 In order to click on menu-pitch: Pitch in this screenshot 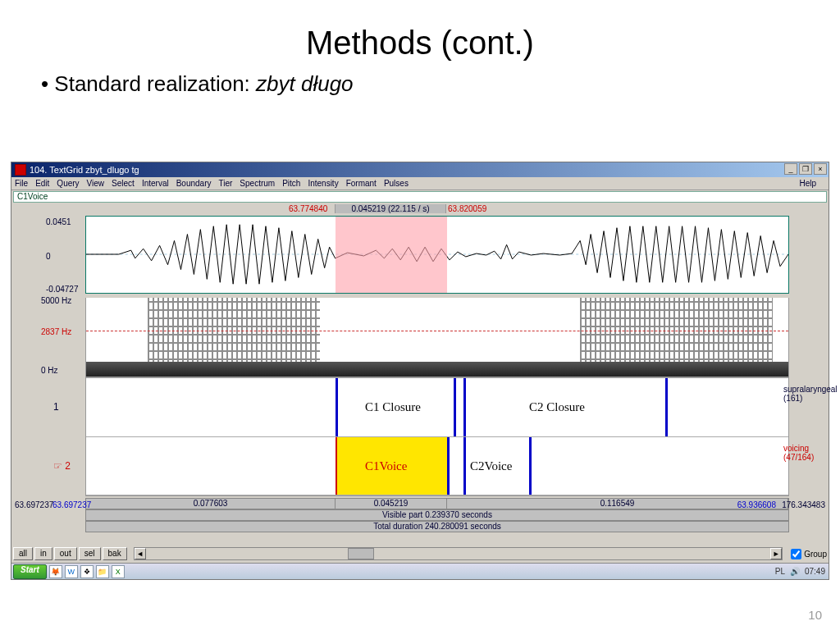, I will do `click(291, 184)`.